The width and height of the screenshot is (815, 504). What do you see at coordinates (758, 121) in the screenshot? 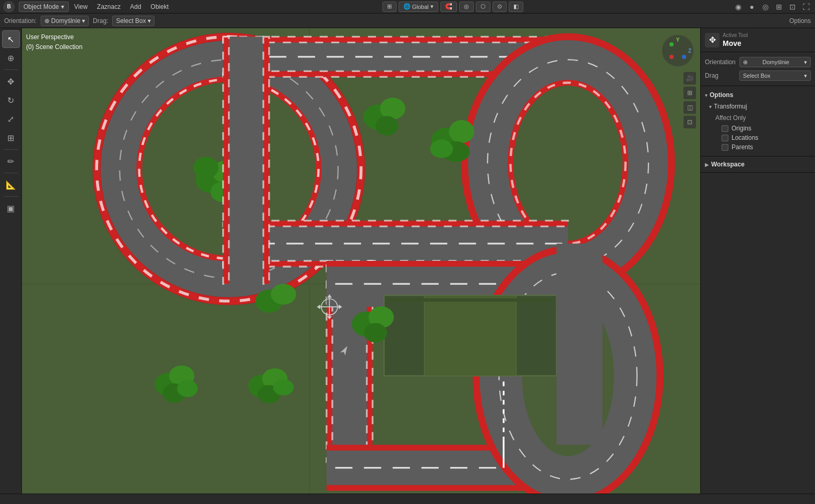
I see `options-section: ▾ Options ▾ Transformuj Affect Only Orig…` at bounding box center [758, 121].